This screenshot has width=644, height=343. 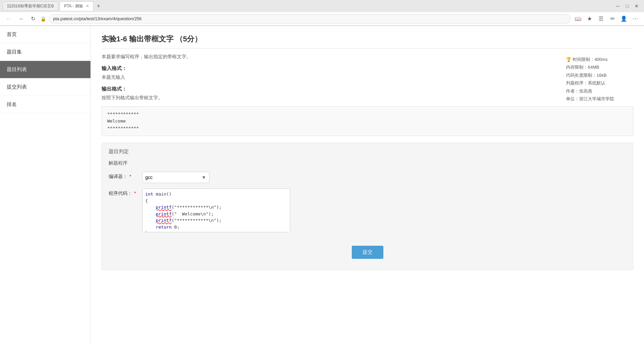 What do you see at coordinates (45, 35) in the screenshot?
I see `sidebar-item-home: 首页` at bounding box center [45, 35].